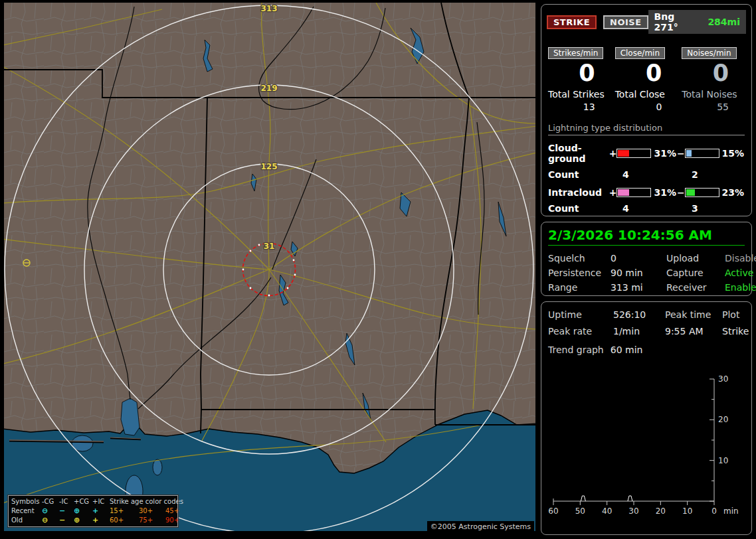  I want to click on total-close-value: 0, so click(647, 107).